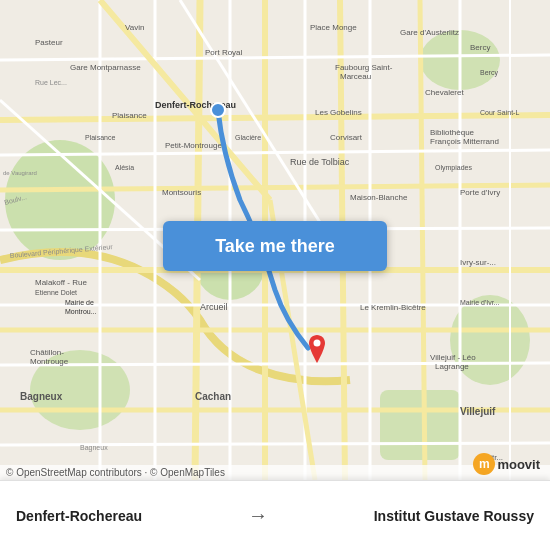 Image resolution: width=550 pixels, height=550 pixels. What do you see at coordinates (218, 110) in the screenshot?
I see `origin-marker` at bounding box center [218, 110].